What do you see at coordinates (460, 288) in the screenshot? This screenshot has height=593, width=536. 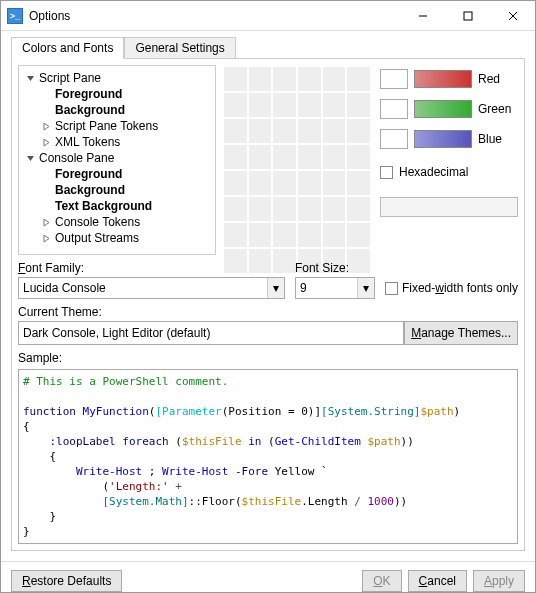 I see `fixed-width-label: Fixed-width fonts only` at bounding box center [460, 288].